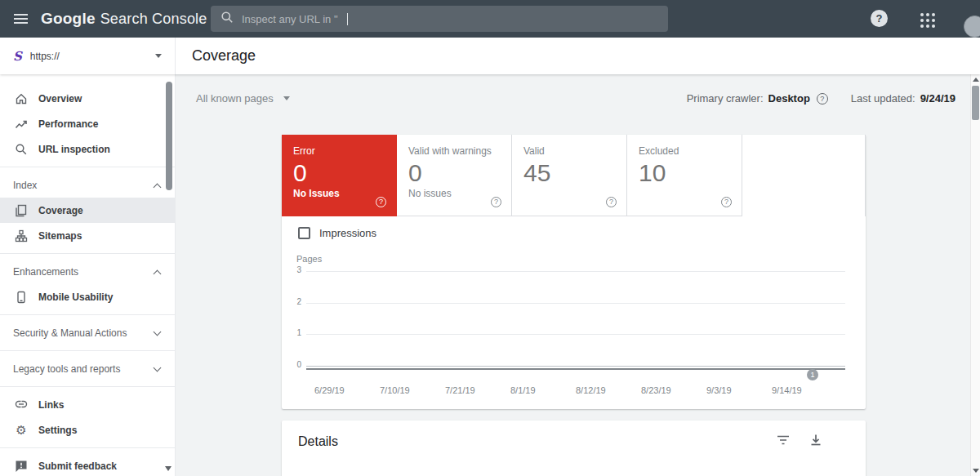  Describe the element at coordinates (21, 297) in the screenshot. I see `mobile-phone-icon` at that location.